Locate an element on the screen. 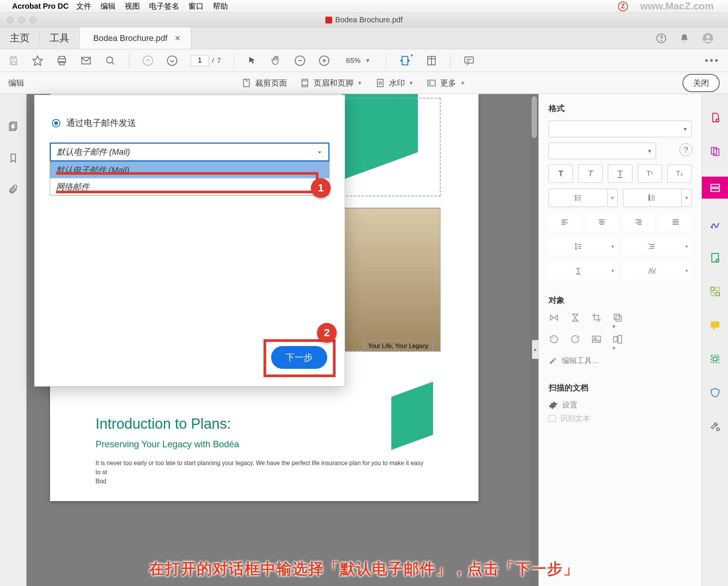  account-icon is located at coordinates (708, 38).